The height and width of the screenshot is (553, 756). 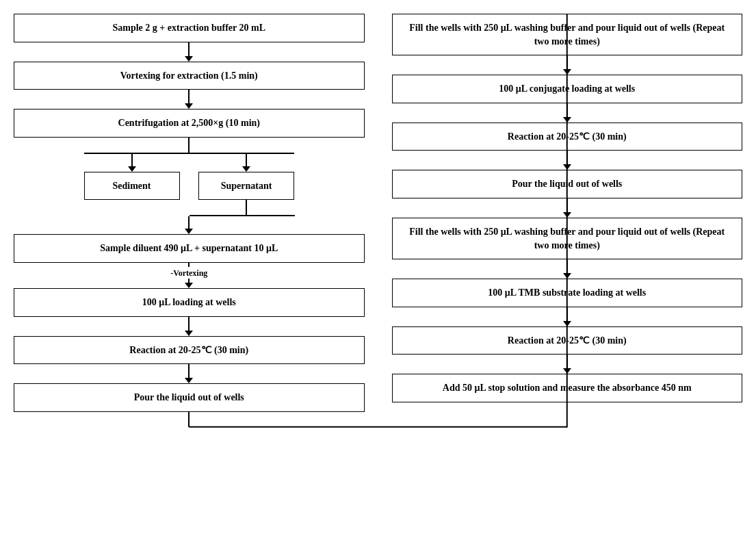 What do you see at coordinates (246, 186) in the screenshot?
I see `supernatant-box: Supernatant` at bounding box center [246, 186].